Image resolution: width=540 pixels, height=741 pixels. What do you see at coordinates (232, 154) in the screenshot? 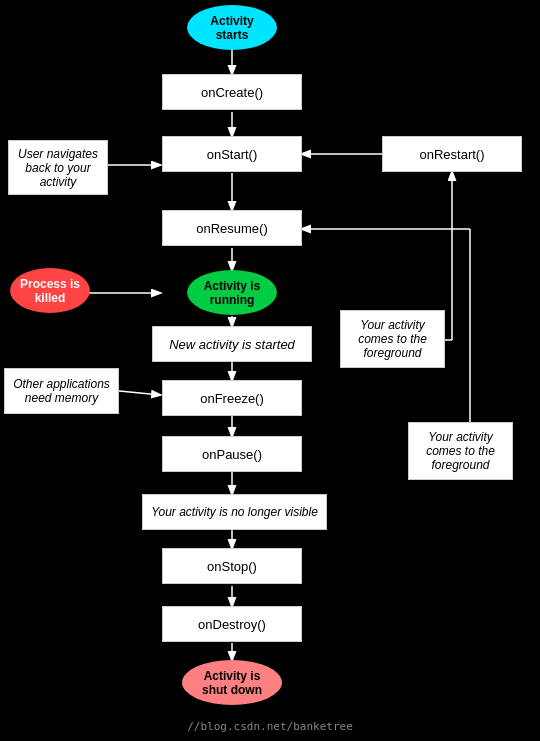
I see `onstart-node: onStart()` at bounding box center [232, 154].